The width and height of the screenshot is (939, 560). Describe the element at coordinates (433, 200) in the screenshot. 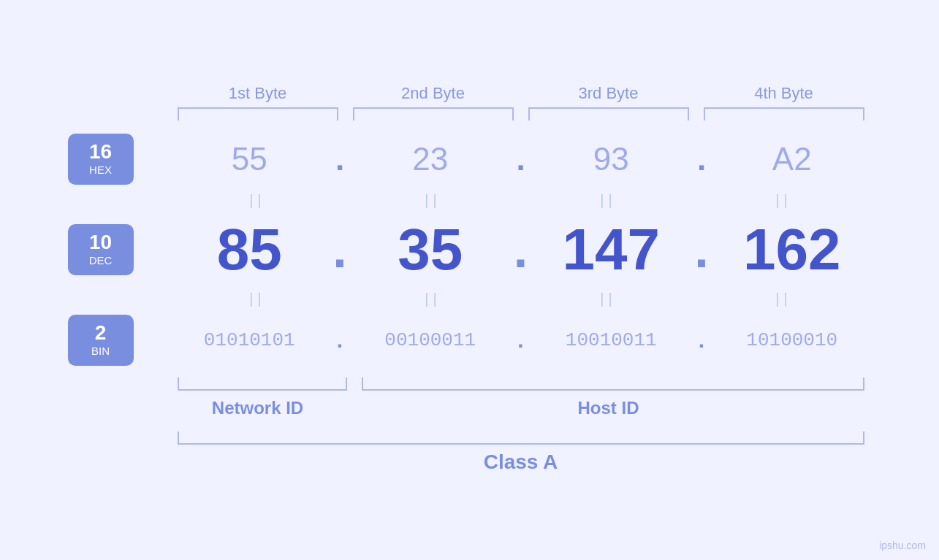

I see `eq-1-2: ||` at that location.